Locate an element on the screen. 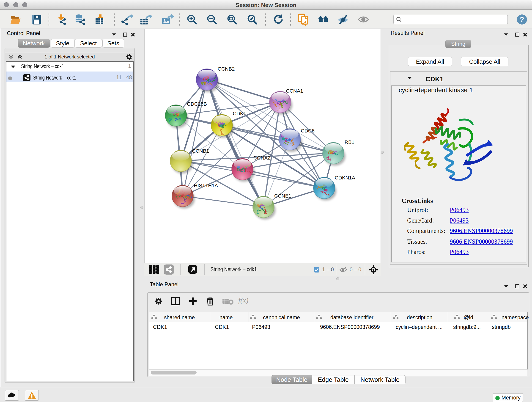 This screenshot has width=532, height=402. svg-text: CCNB2 is located at coordinates (226, 69).